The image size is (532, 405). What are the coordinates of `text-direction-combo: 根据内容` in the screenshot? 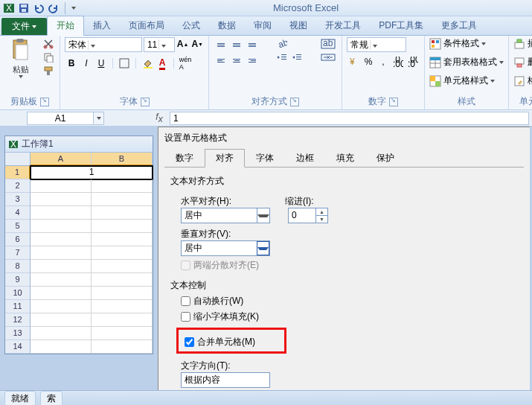 It's located at (225, 380).